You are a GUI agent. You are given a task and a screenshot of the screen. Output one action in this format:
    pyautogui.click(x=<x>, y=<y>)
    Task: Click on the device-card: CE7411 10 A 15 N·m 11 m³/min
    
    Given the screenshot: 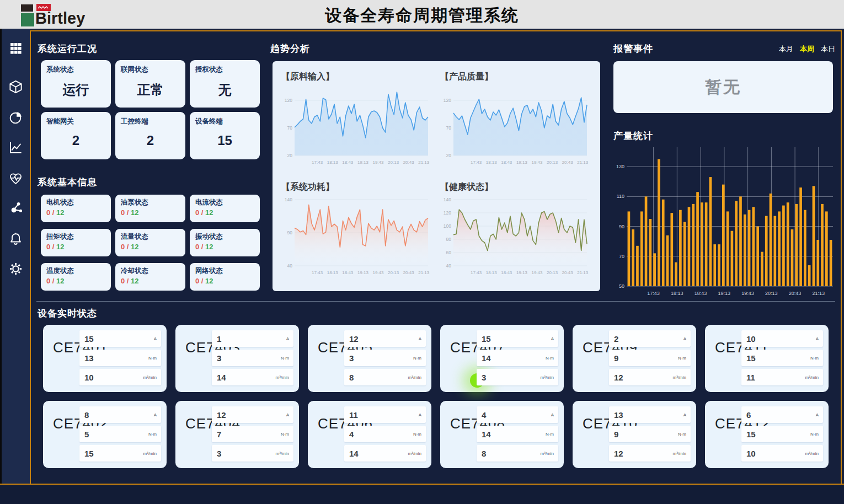 What is the action you would take?
    pyautogui.click(x=767, y=358)
    